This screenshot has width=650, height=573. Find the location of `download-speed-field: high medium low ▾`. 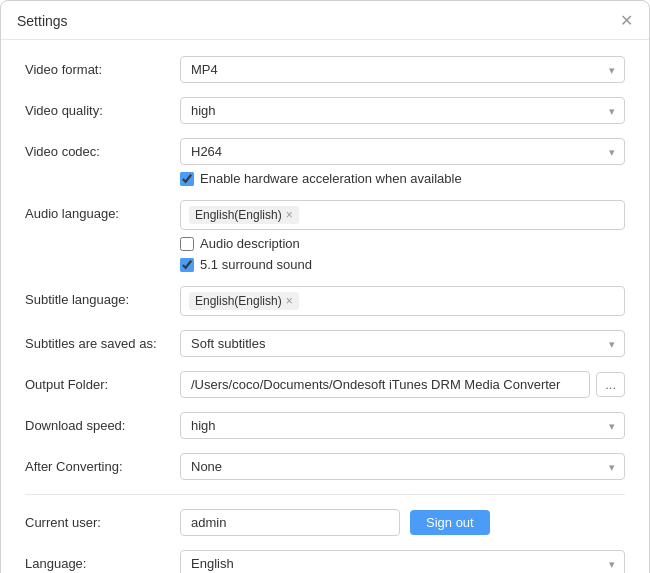

download-speed-field: high medium low ▾ is located at coordinates (402, 426).